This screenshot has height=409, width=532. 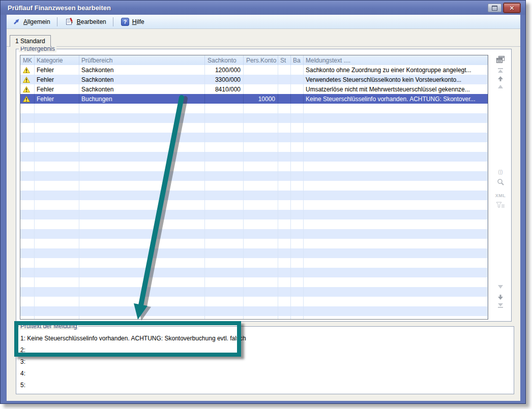 I want to click on scroll-up-icon, so click(x=500, y=79).